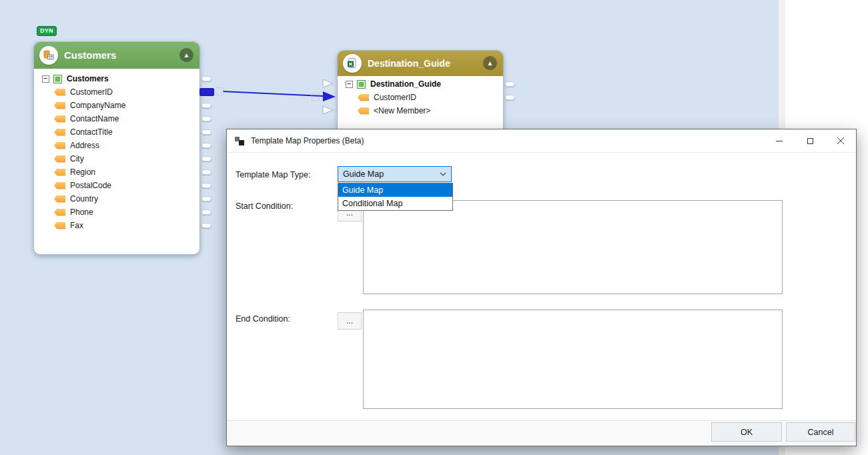 This screenshot has width=868, height=455. I want to click on tree-row-field: Region, so click(117, 172).